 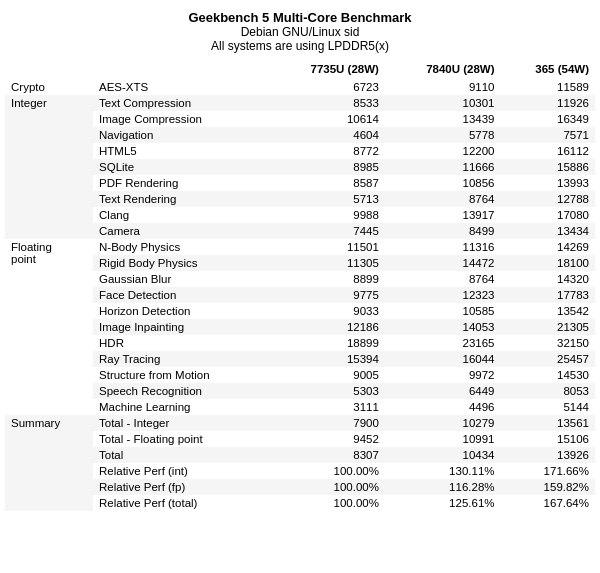 What do you see at coordinates (181, 471) in the screenshot?
I see `label-cell: Relative Perf (int)` at bounding box center [181, 471].